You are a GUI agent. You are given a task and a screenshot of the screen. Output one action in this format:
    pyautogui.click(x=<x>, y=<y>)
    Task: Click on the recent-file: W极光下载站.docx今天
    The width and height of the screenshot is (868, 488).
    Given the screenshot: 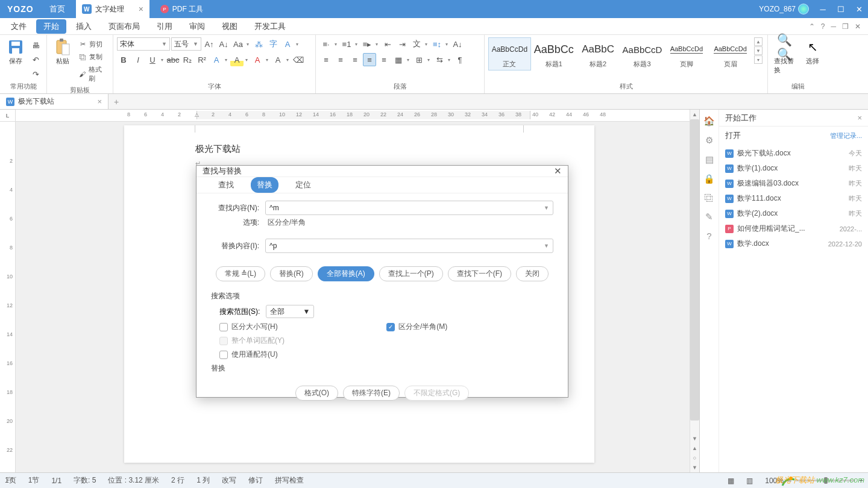 What is the action you would take?
    pyautogui.click(x=793, y=153)
    